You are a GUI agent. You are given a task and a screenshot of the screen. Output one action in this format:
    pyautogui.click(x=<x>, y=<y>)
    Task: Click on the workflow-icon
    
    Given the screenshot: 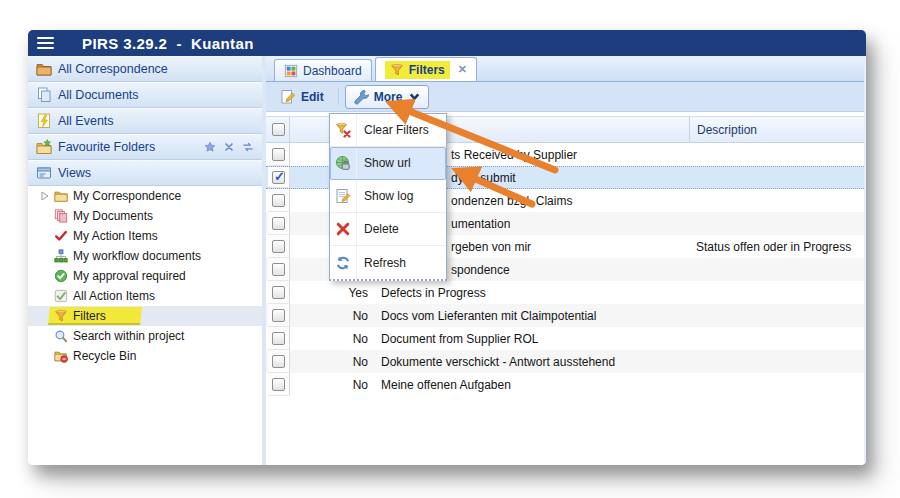 What is the action you would take?
    pyautogui.click(x=61, y=256)
    